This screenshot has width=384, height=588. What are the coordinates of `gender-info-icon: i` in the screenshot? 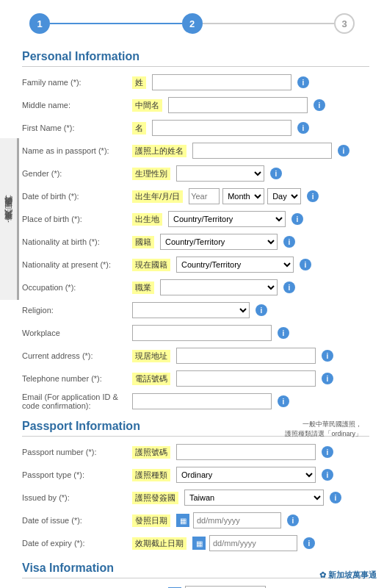 It's located at (276, 173).